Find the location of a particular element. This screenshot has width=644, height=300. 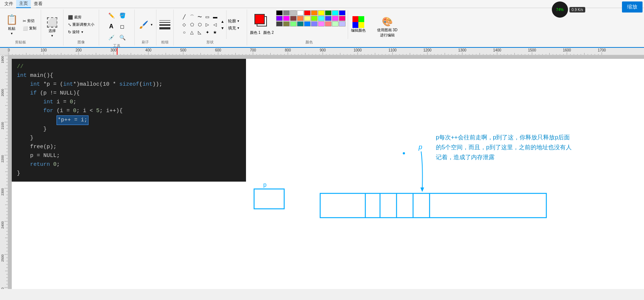

resize-button: ⤡重新调整大小 is located at coordinates (81, 25).